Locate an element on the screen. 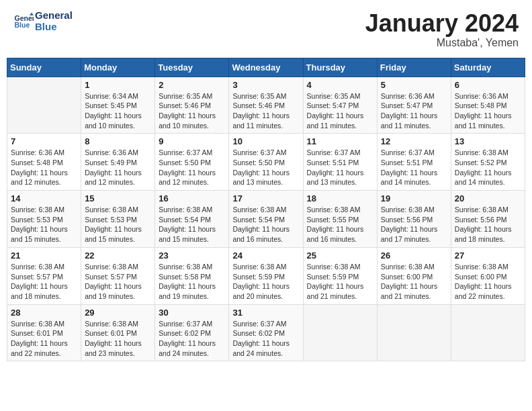  weekday-header-wednesday: Wednesday is located at coordinates (266, 67).